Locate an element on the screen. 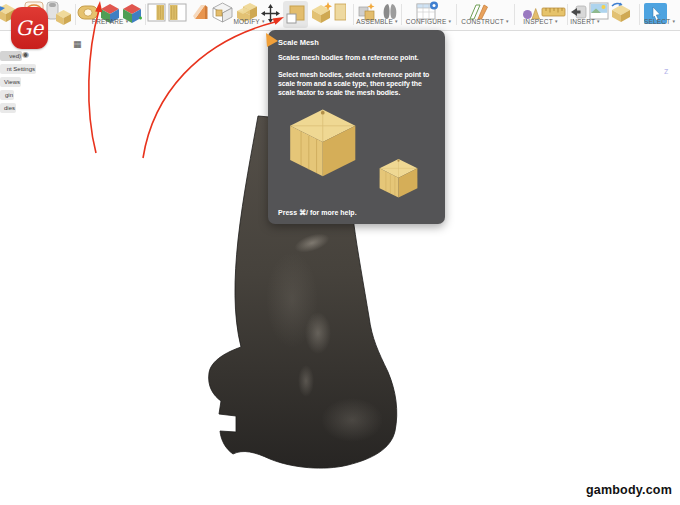  select-dropdown: SELECT▾ is located at coordinates (660, 22).